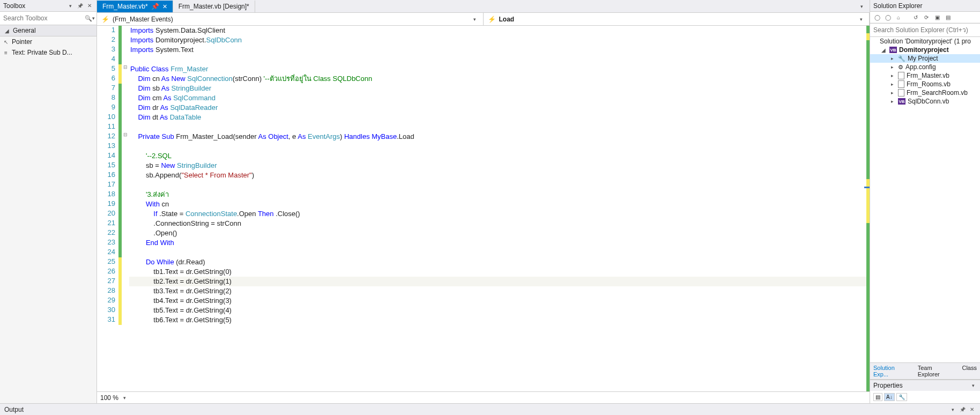 Image resolution: width=980 pixels, height=415 pixels. What do you see at coordinates (14, 410) in the screenshot?
I see `output-title: Output` at bounding box center [14, 410].